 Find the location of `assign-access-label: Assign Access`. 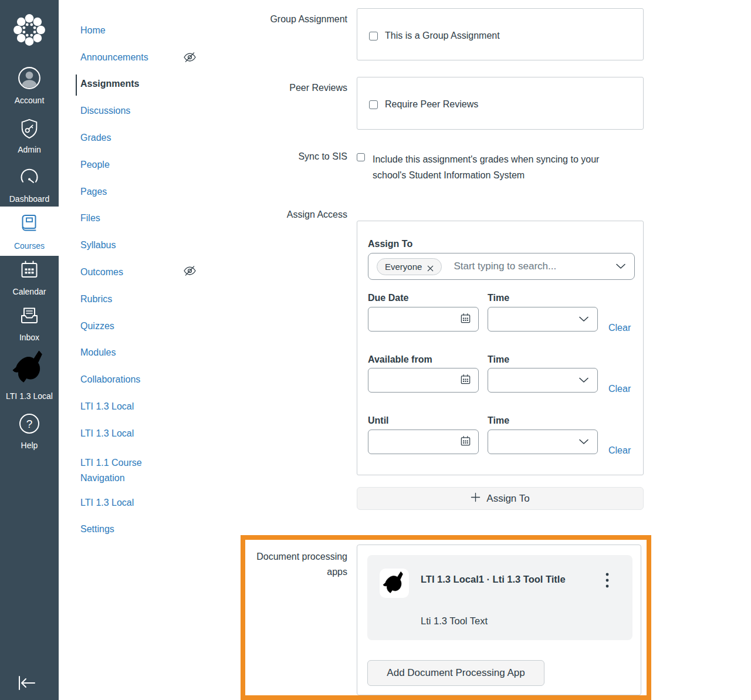

assign-access-label: Assign Access is located at coordinates (317, 215).